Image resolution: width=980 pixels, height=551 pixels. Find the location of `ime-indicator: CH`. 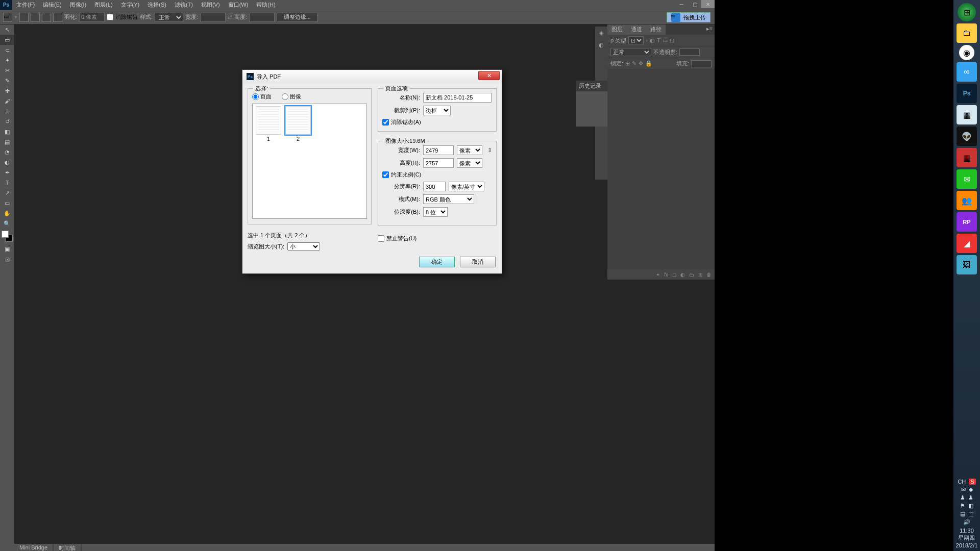

ime-indicator: CH is located at coordinates (962, 482).